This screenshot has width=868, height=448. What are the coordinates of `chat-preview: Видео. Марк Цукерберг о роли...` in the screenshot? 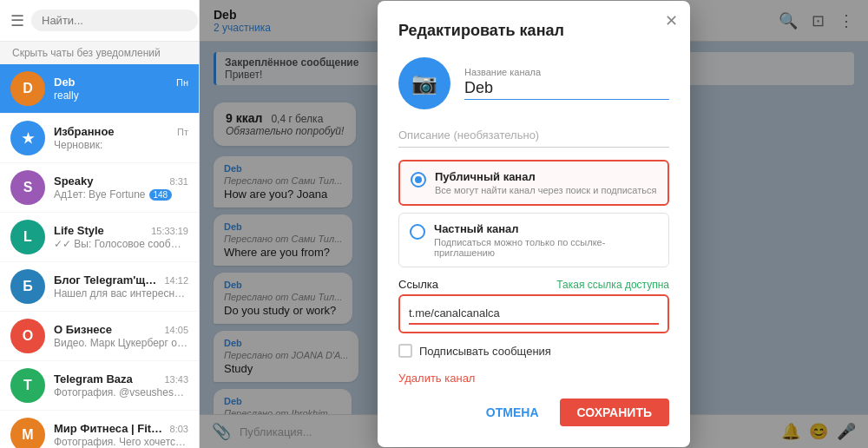 It's located at (122, 343).